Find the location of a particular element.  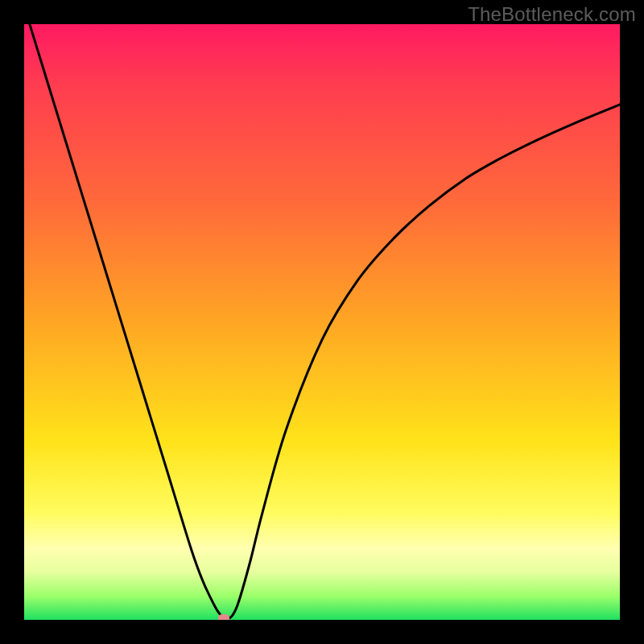

watermark-text: TheBottleneck.com is located at coordinates (552, 14).